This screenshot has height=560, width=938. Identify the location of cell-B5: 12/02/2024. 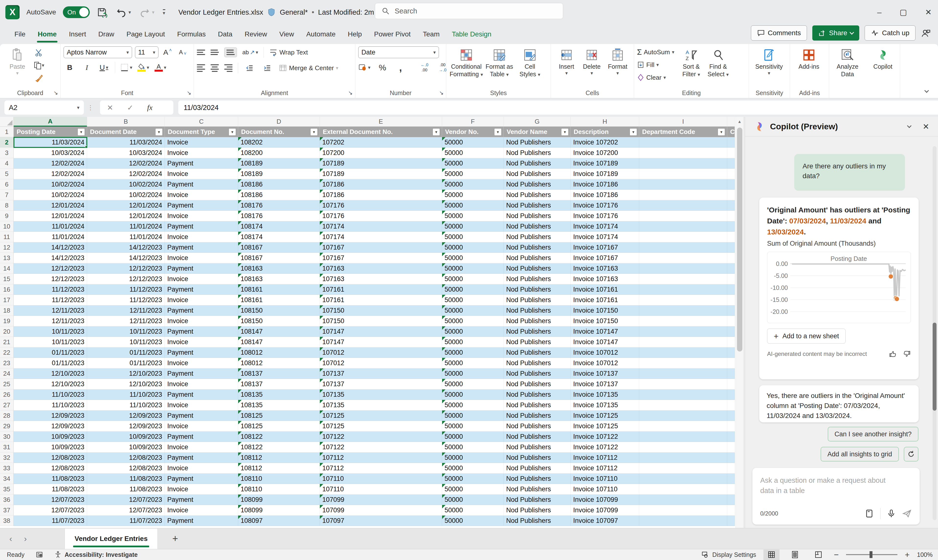
(126, 174).